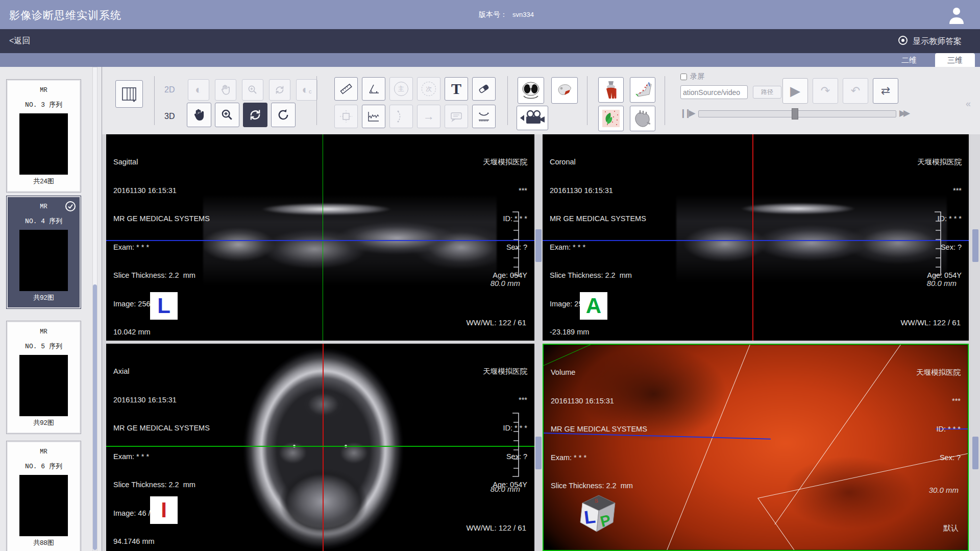  What do you see at coordinates (456, 116) in the screenshot?
I see `comment-icon` at bounding box center [456, 116].